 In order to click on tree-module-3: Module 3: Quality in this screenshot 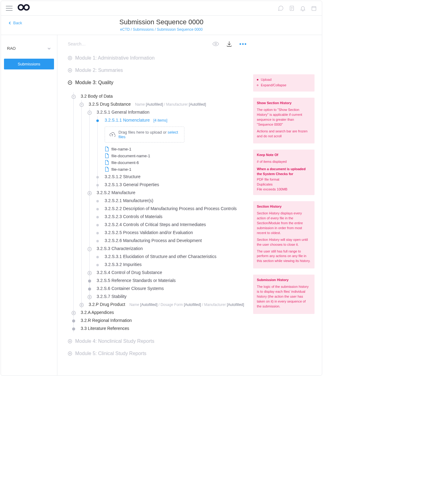, I will do `click(157, 83)`.